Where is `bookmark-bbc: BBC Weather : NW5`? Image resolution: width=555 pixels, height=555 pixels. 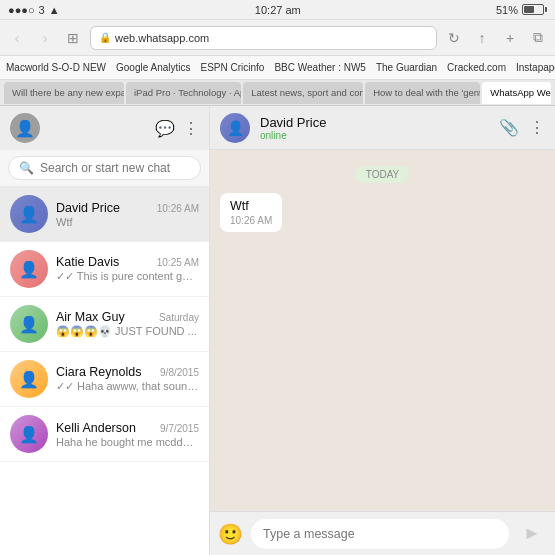 bookmark-bbc: BBC Weather : NW5 is located at coordinates (320, 68).